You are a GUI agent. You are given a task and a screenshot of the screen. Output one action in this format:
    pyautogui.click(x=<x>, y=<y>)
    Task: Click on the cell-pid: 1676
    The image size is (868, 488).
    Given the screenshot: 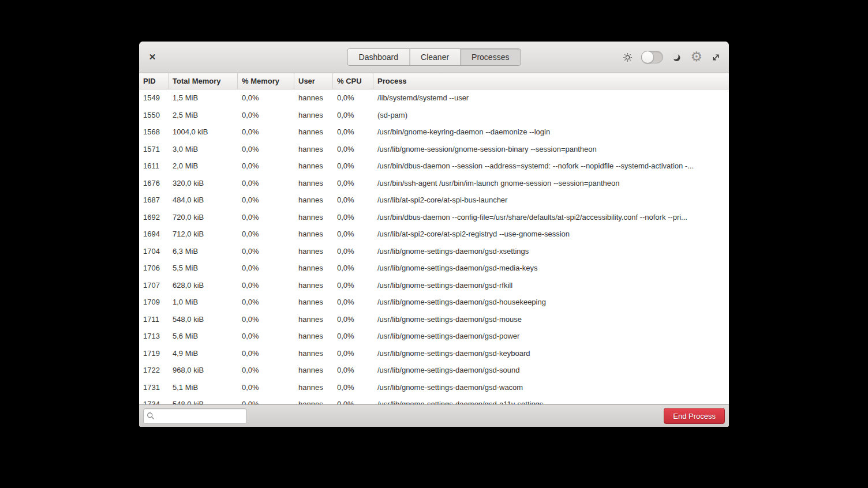 What is the action you would take?
    pyautogui.click(x=154, y=183)
    